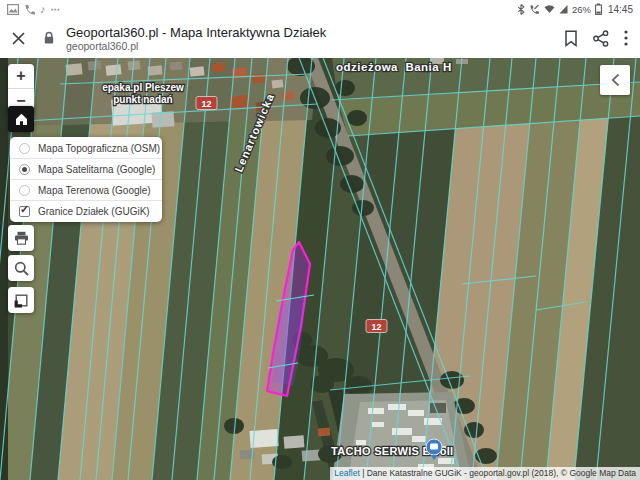 This screenshot has width=640, height=480. What do you see at coordinates (24, 170) in the screenshot?
I see `radio-checked-icon` at bounding box center [24, 170].